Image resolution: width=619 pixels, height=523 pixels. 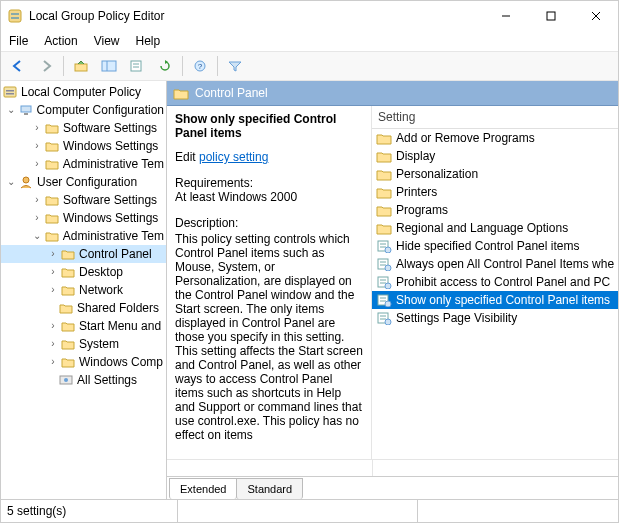 What do you see at coordinates (84, 128) in the screenshot?
I see `tree-cc-software: › Software Settings` at bounding box center [84, 128].